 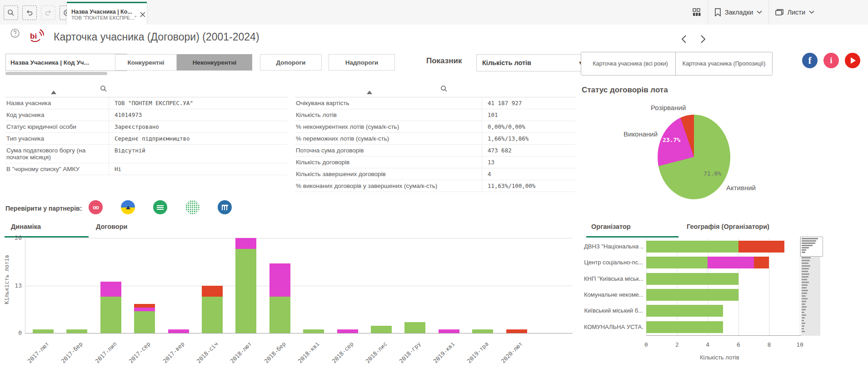 I want to click on table-row: Кількість договорів13, so click(x=435, y=162).